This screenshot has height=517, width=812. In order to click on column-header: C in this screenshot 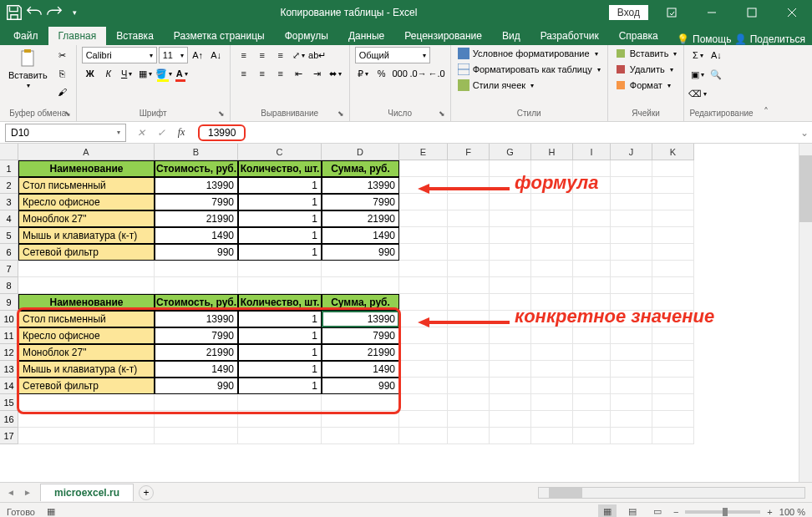, I will do `click(280, 152)`.